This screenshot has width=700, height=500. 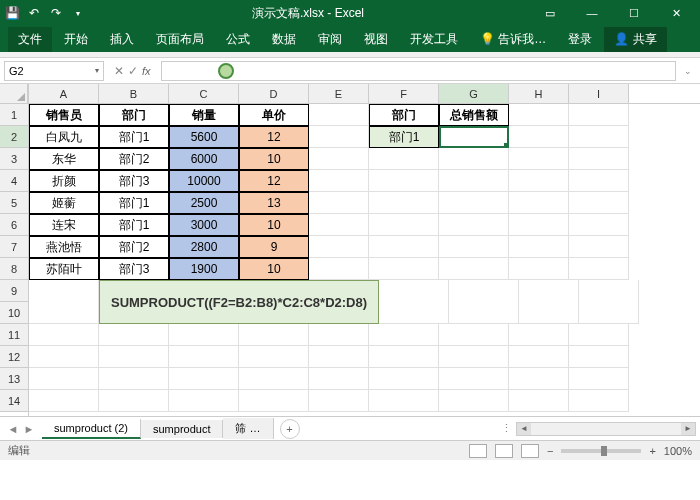 What do you see at coordinates (14, 247) in the screenshot?
I see `row-header: 7` at bounding box center [14, 247].